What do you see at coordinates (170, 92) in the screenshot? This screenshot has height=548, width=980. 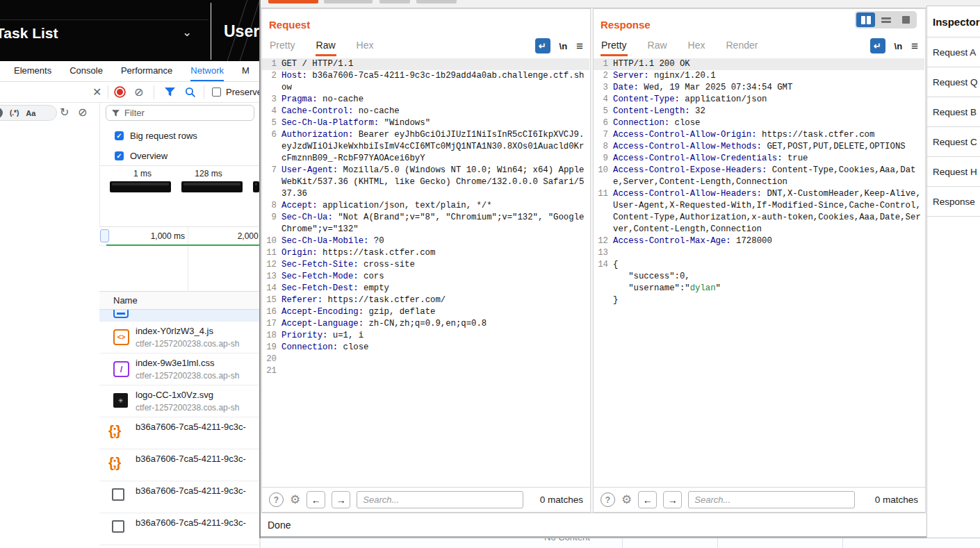 I see `filter-funnel-icon` at bounding box center [170, 92].